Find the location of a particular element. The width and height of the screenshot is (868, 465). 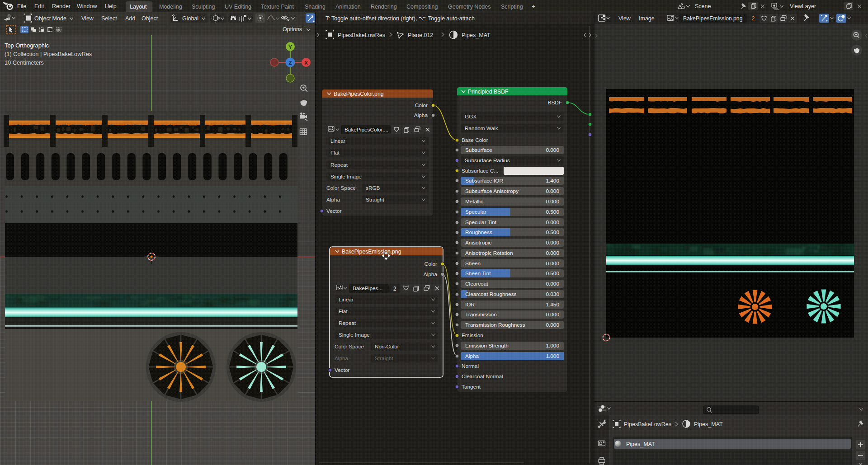

svg-text: sRGB is located at coordinates (373, 188).